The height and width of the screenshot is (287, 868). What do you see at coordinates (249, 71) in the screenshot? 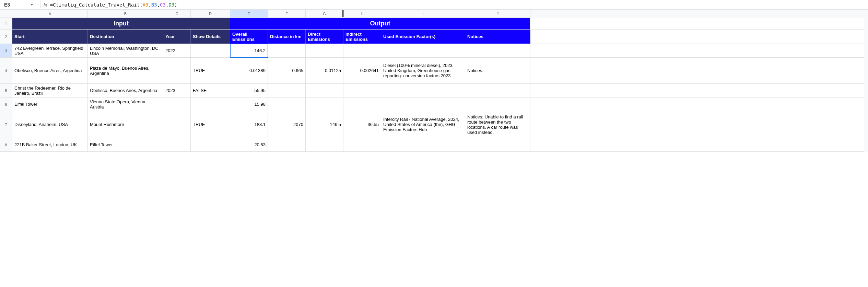
I see `cell-overall-emissions: 0.01389` at bounding box center [249, 71].